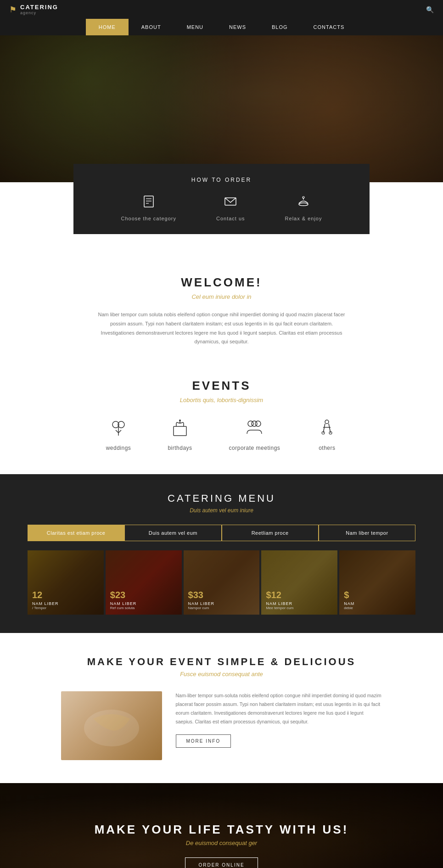 The width and height of the screenshot is (443, 868). Describe the element at coordinates (349, 595) in the screenshot. I see `menu-price-5: $` at that location.